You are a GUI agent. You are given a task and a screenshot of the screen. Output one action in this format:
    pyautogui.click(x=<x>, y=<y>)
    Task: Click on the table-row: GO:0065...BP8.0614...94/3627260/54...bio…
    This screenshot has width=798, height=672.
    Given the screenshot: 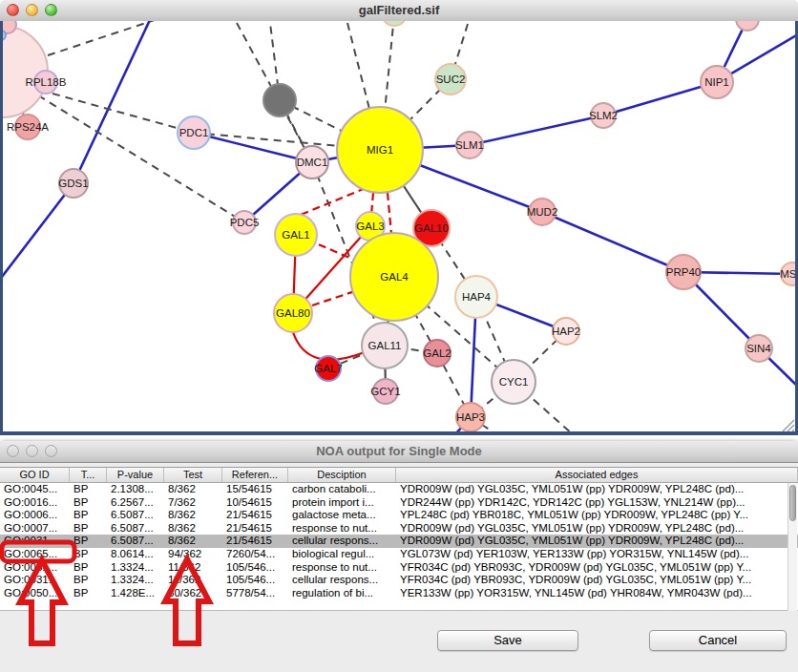 What is the action you would take?
    pyautogui.click(x=399, y=555)
    